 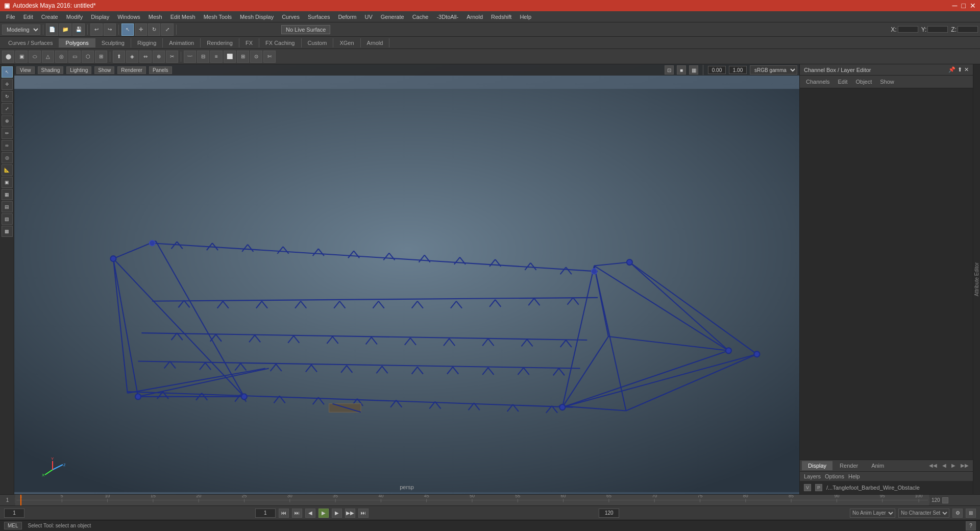 I want to click on channel-box-pin: 📌, so click(x=952, y=69).